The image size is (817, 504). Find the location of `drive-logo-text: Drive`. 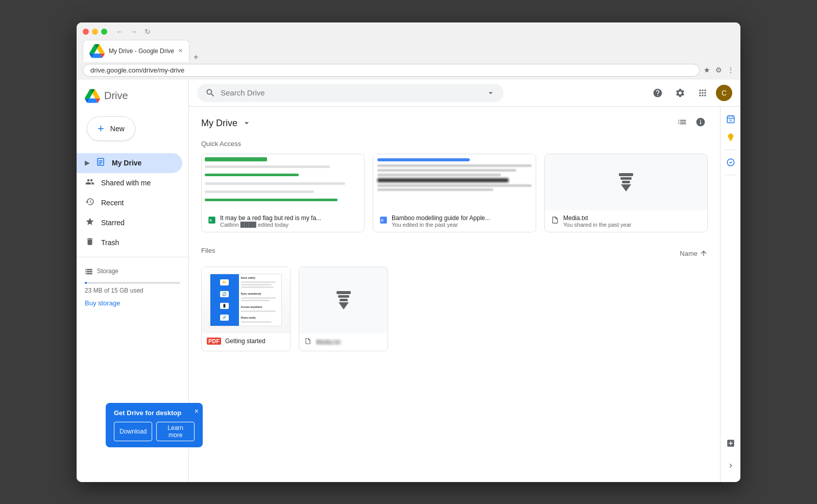

drive-logo-text: Drive is located at coordinates (116, 96).